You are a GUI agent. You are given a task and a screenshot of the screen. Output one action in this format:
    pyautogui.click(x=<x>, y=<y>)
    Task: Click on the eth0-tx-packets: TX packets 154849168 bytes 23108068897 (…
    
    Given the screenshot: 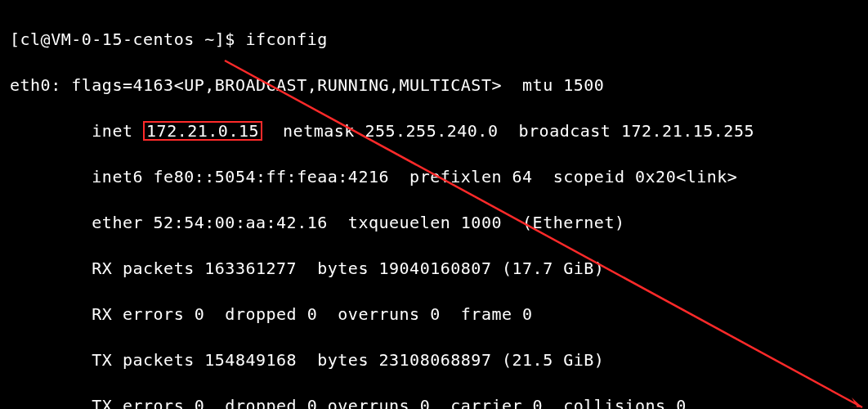 What is the action you would take?
    pyautogui.click(x=436, y=360)
    